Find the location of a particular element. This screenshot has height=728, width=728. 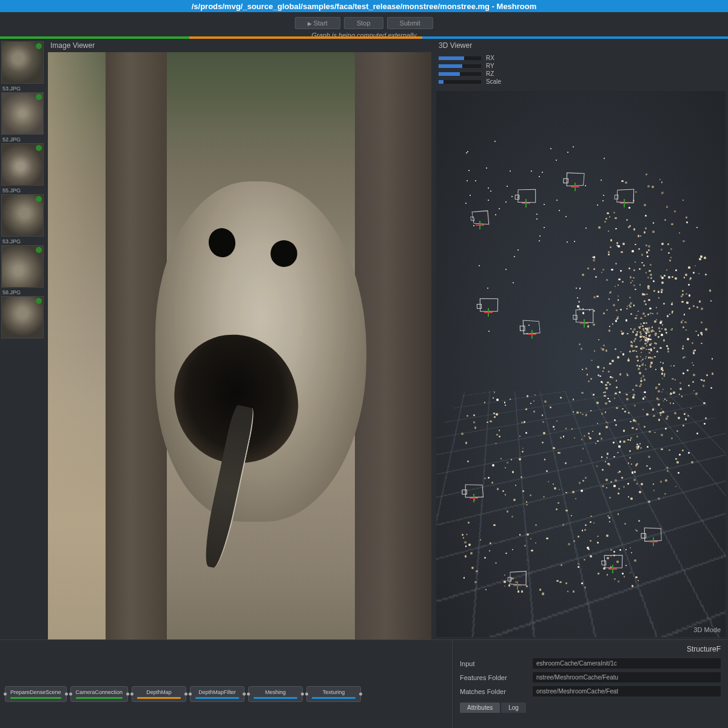

graph-node: DepthMap is located at coordinates (159, 694).